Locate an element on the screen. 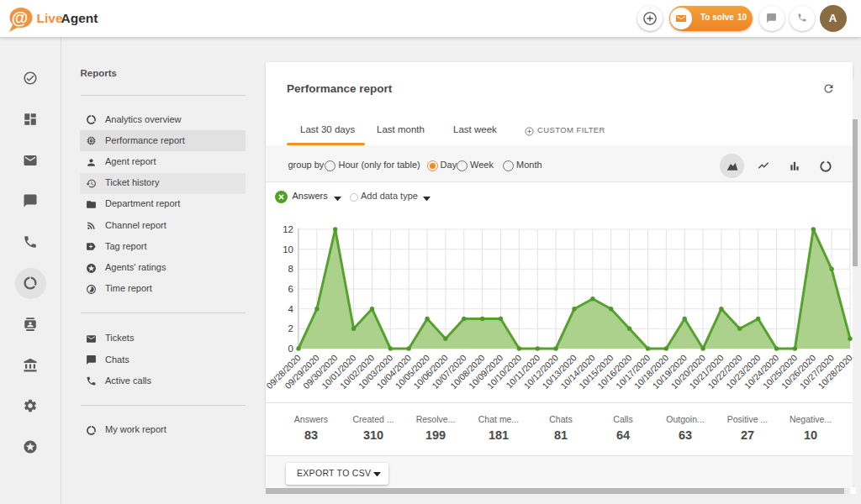 The height and width of the screenshot is (504, 861). svg-text: 12 is located at coordinates (288, 229).